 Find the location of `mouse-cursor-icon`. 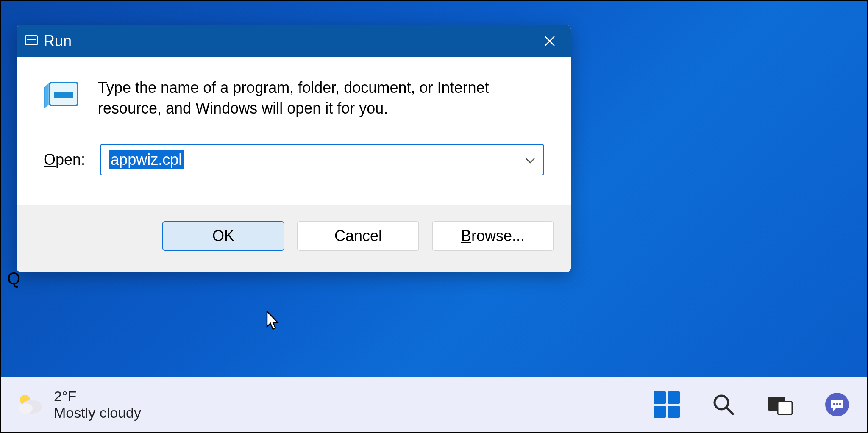

mouse-cursor-icon is located at coordinates (273, 321).